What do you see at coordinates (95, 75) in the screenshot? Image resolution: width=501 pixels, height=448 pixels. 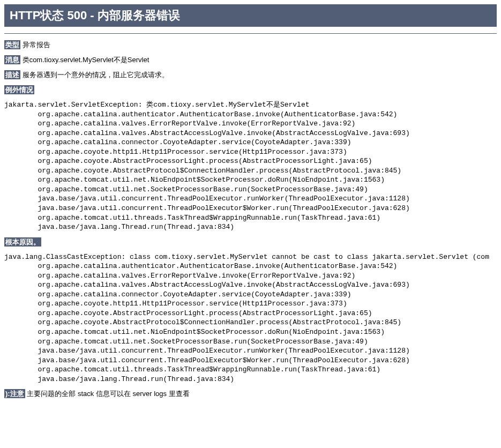 I see `description-value: 服务器遇到一个意外的情况，阻止它完成请求。` at bounding box center [95, 75].